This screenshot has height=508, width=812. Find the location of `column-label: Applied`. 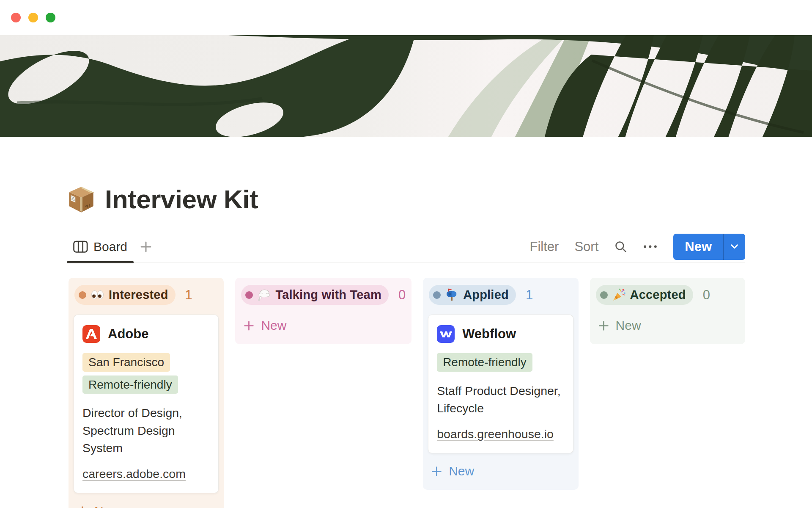

column-label: Applied is located at coordinates (486, 295).